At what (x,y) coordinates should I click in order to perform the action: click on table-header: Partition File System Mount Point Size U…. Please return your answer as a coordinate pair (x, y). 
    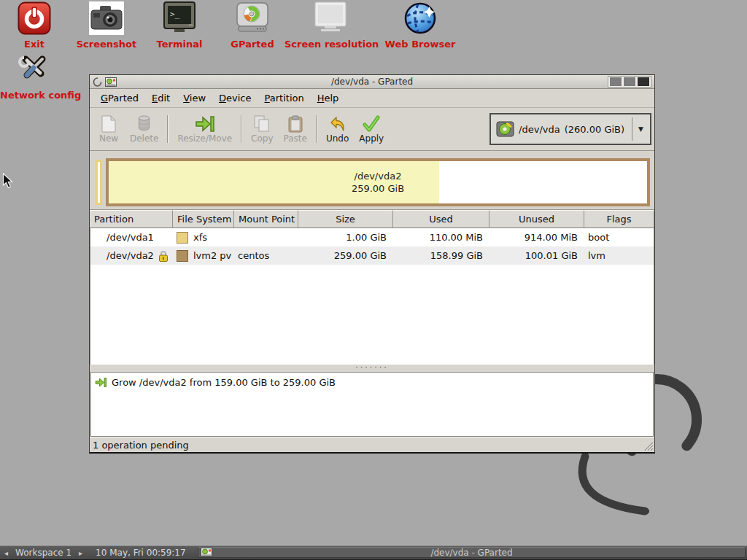
    Looking at the image, I should click on (372, 219).